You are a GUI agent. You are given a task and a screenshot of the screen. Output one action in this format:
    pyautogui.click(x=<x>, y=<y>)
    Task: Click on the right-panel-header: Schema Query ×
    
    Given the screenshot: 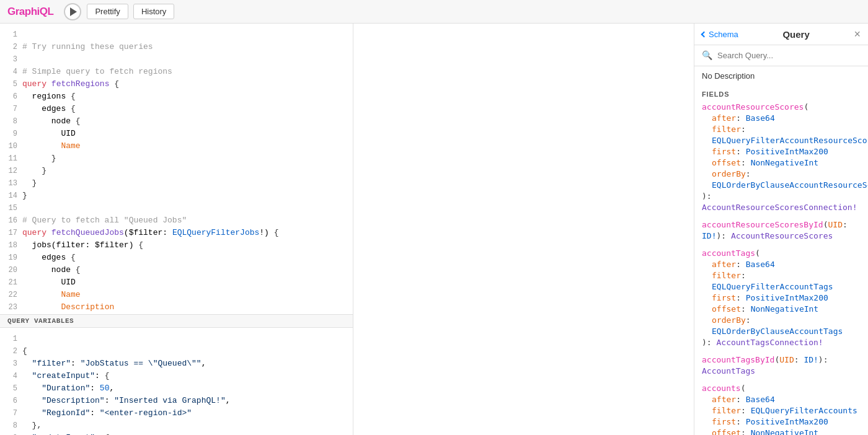 What is the action you would take?
    pyautogui.click(x=781, y=35)
    